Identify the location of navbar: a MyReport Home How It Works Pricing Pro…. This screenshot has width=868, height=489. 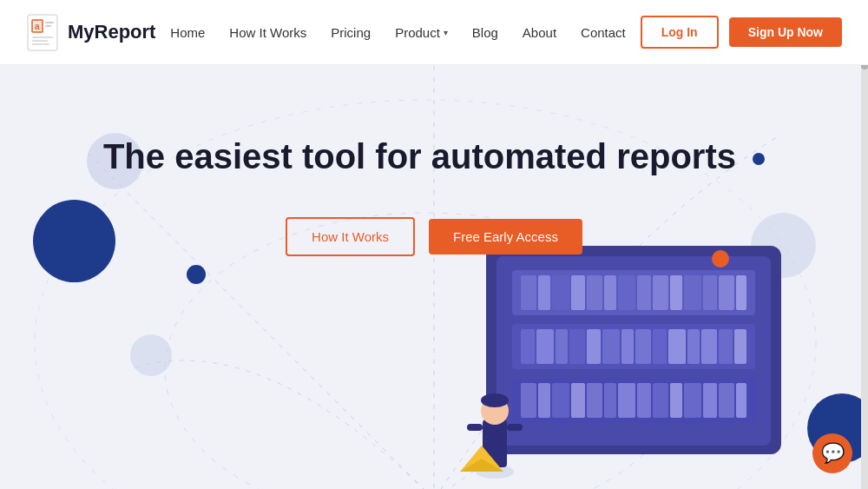
(434, 33).